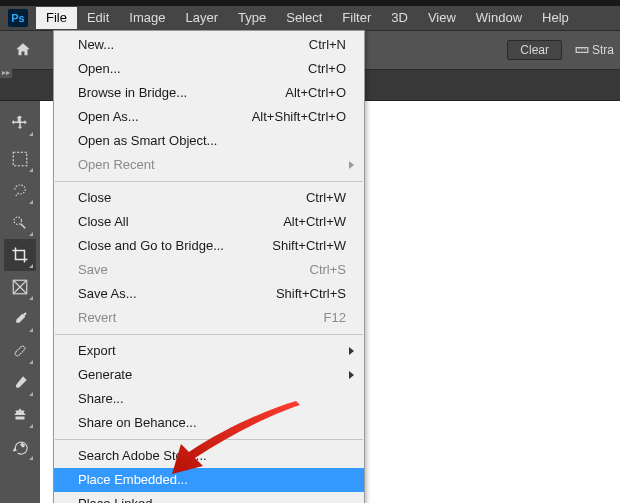  Describe the element at coordinates (212, 423) in the screenshot. I see `menu-item-label: Share on Behance...` at that location.